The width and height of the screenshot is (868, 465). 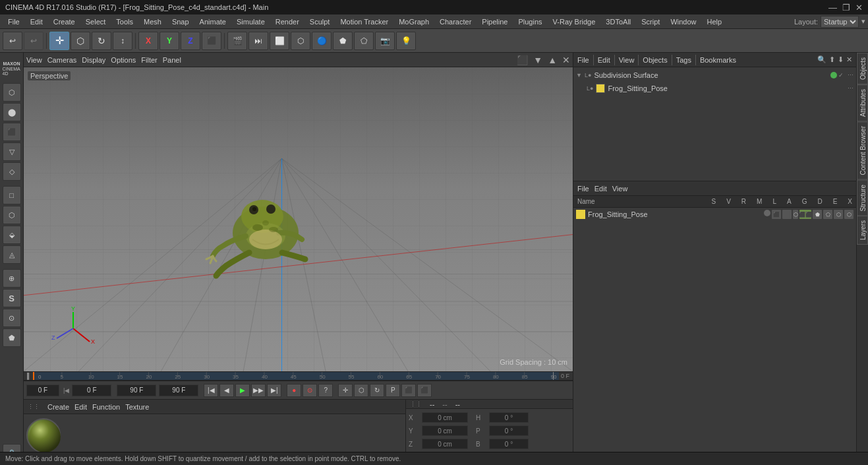 I want to click on rotate-key-btn: ↻, so click(x=377, y=390).